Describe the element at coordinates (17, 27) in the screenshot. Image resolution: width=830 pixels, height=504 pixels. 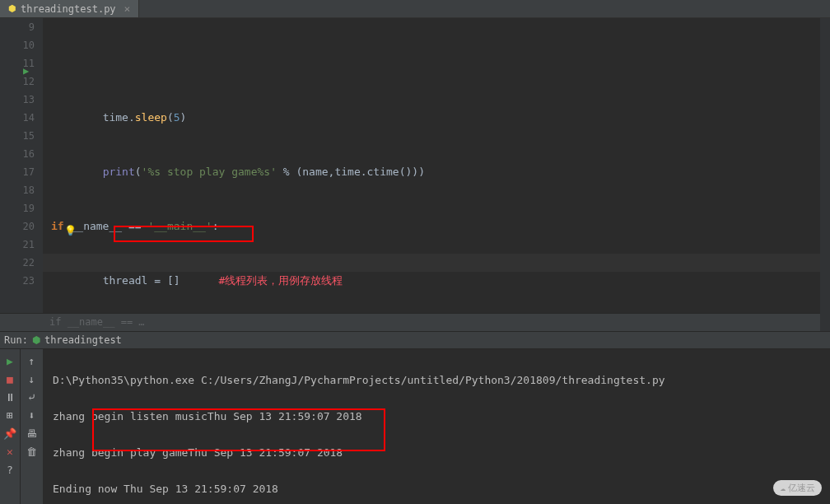
I see `line-number: 9` at that location.